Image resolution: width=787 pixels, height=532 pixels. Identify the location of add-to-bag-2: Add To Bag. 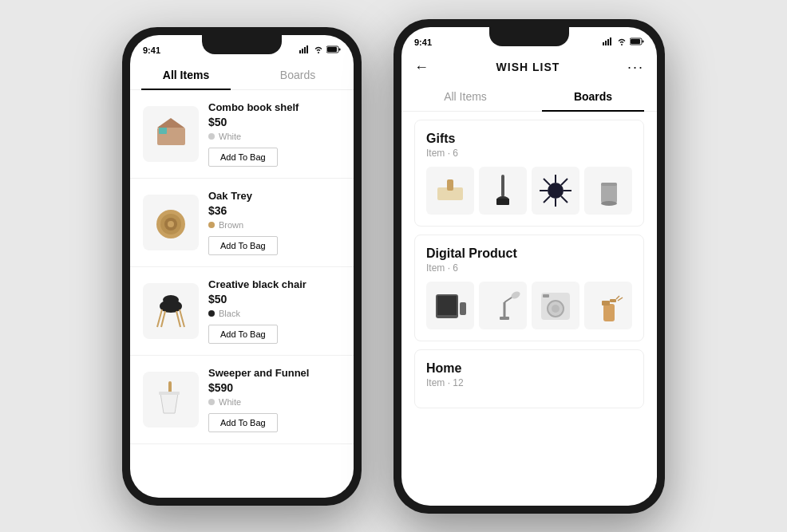
(243, 334).